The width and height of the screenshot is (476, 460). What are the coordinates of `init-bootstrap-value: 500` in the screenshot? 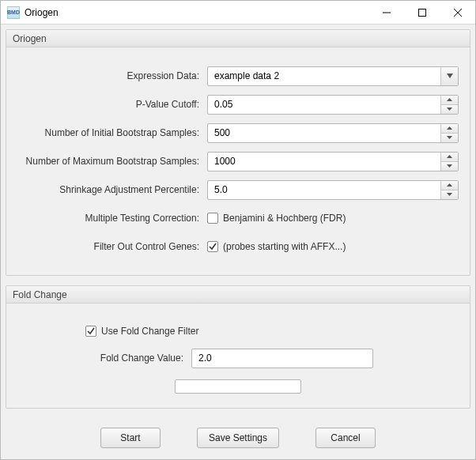 It's located at (324, 133).